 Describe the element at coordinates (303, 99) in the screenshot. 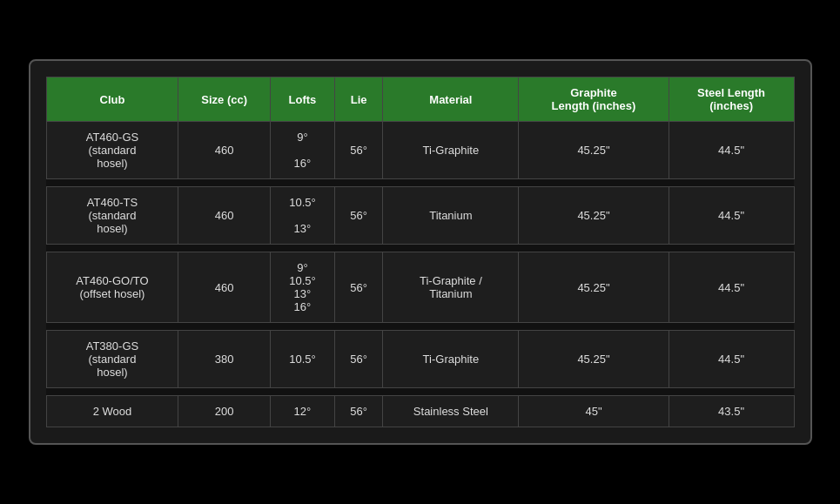

I see `header-lofts: Lofts` at that location.